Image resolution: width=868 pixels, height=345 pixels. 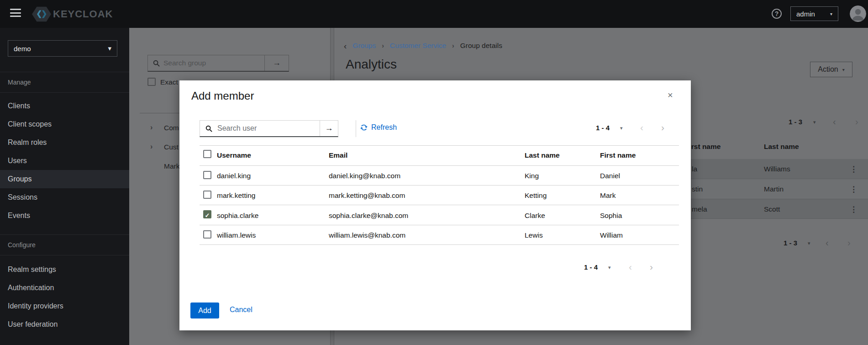 I want to click on cell-email: william.lewis@knab.com, so click(x=367, y=235).